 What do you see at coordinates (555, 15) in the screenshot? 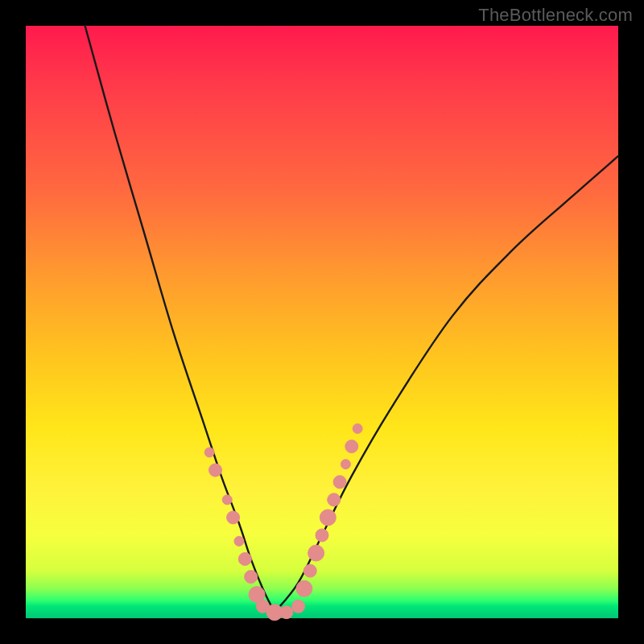
I see `watermark-text: TheBottleneck.com` at bounding box center [555, 15].